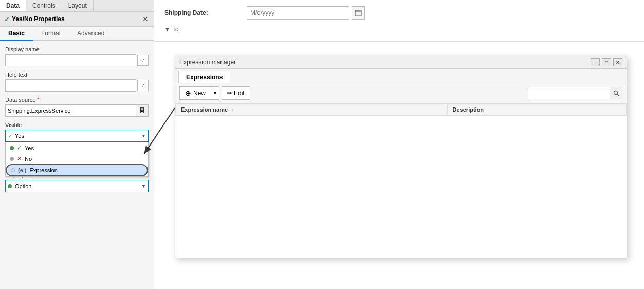  I want to click on help-text-group: Help text ☑, so click(77, 81).